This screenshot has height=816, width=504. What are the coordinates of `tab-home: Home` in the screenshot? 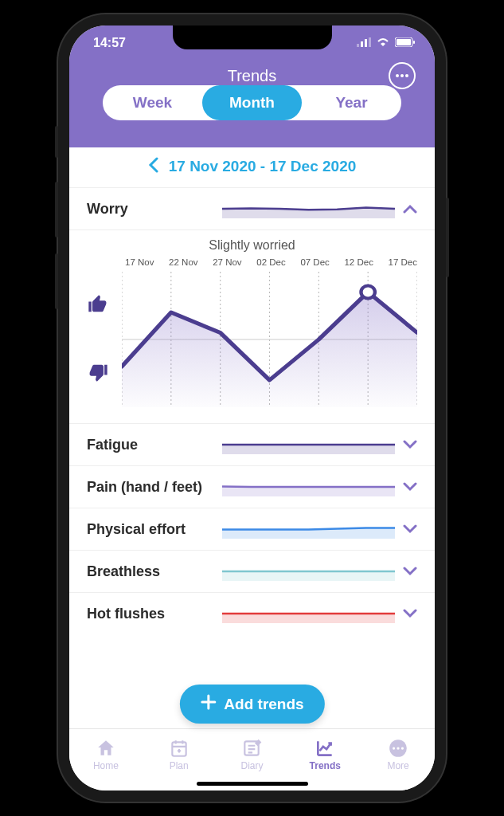 It's located at (106, 754).